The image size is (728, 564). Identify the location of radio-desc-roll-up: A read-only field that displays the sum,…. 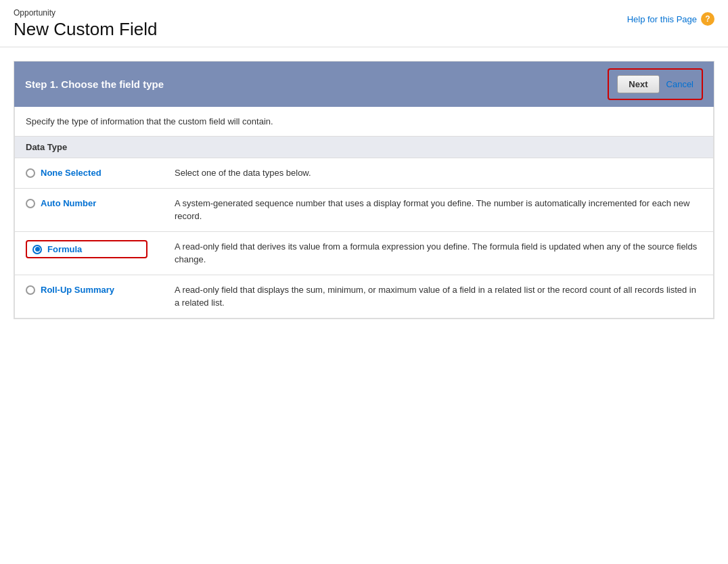
(438, 296).